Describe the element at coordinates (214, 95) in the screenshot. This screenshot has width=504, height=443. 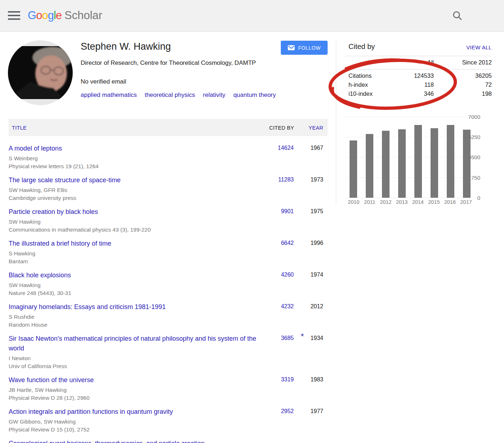
I see `interest-link: relativity` at that location.